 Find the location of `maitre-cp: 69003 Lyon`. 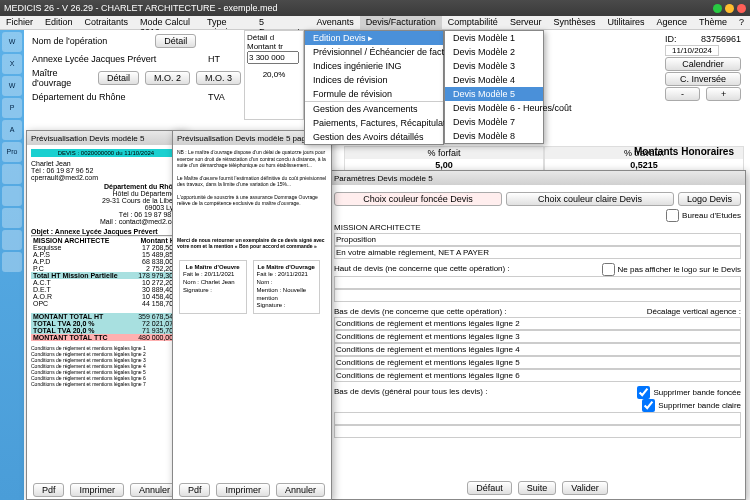

maitre-cp: 69003 Lyon is located at coordinates (106, 208).